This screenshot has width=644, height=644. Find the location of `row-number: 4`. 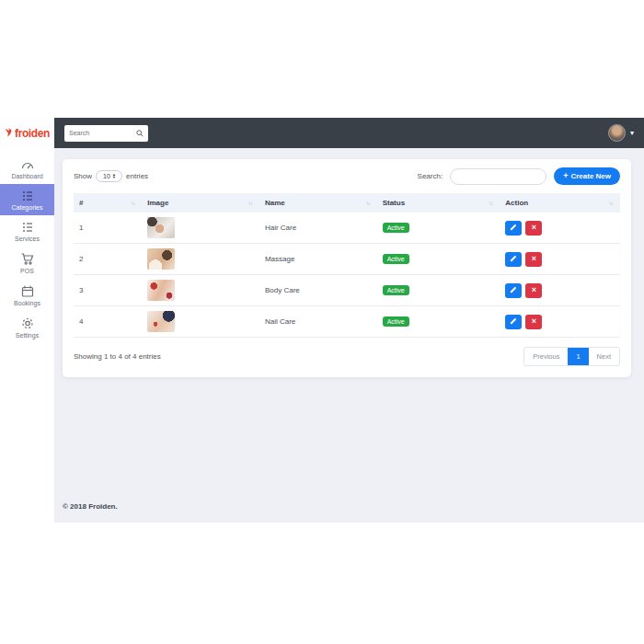

row-number: 4 is located at coordinates (108, 322).